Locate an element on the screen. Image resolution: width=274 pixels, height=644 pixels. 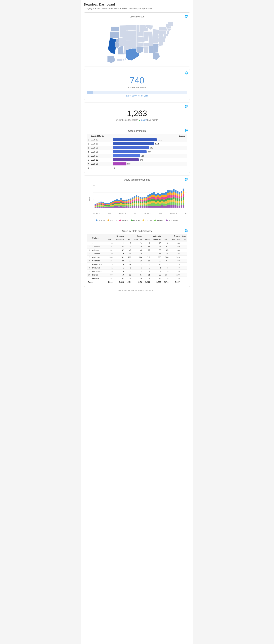
state-sort-arrow: ↑ is located at coordinates (98, 238).